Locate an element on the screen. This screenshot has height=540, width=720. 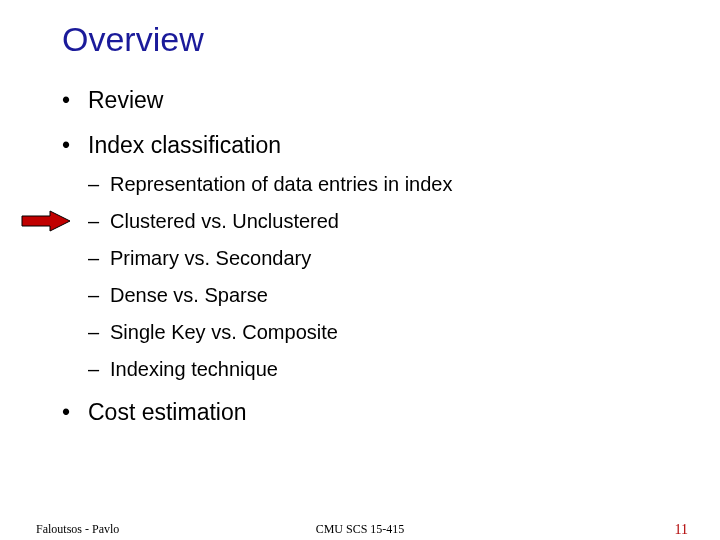
sub-bullet-text: Dense vs. Sparse is located at coordinates (189, 295).